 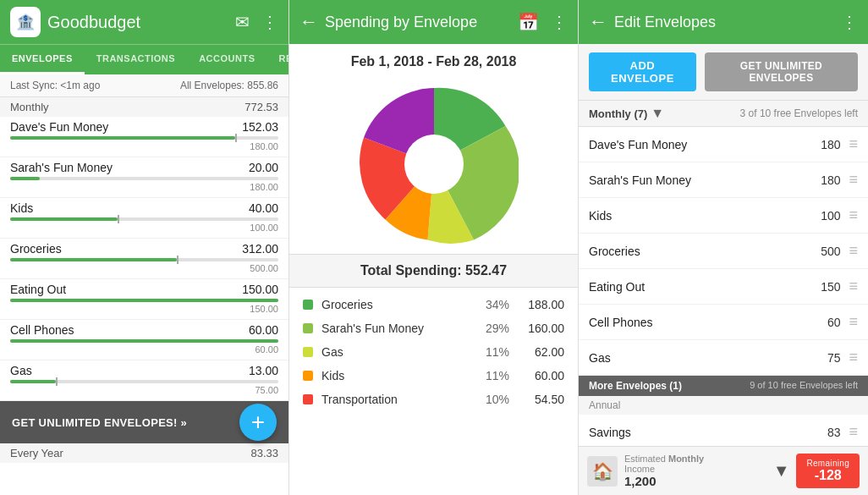 What do you see at coordinates (433, 376) in the screenshot?
I see `list-item: Kids 11% 60.00` at bounding box center [433, 376].